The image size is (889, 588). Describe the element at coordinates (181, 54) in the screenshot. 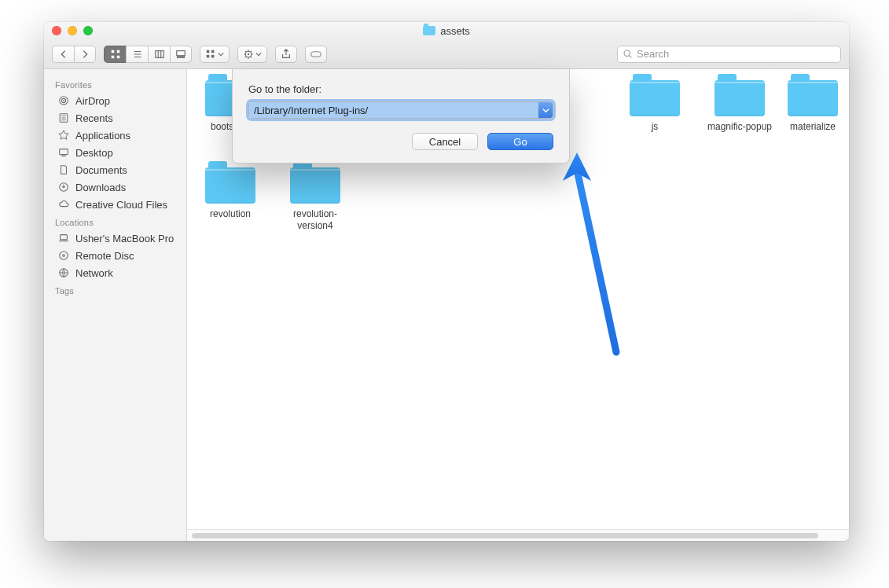

I see `view-gallery-button` at that location.